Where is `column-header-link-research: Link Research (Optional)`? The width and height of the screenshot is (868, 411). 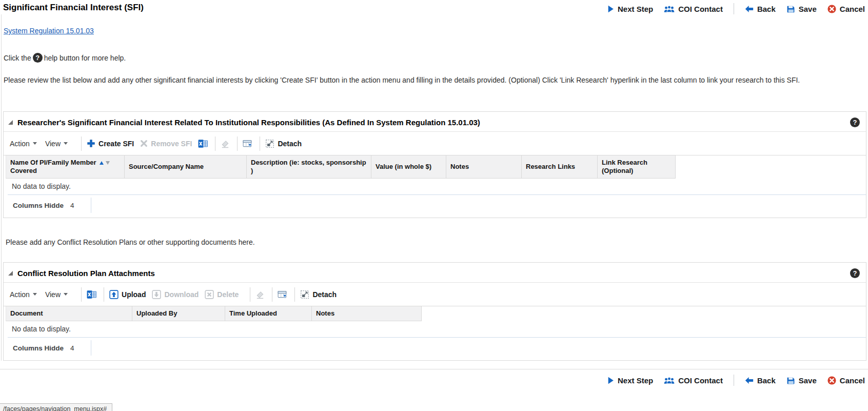
column-header-link-research: Link Research (Optional) is located at coordinates (637, 167).